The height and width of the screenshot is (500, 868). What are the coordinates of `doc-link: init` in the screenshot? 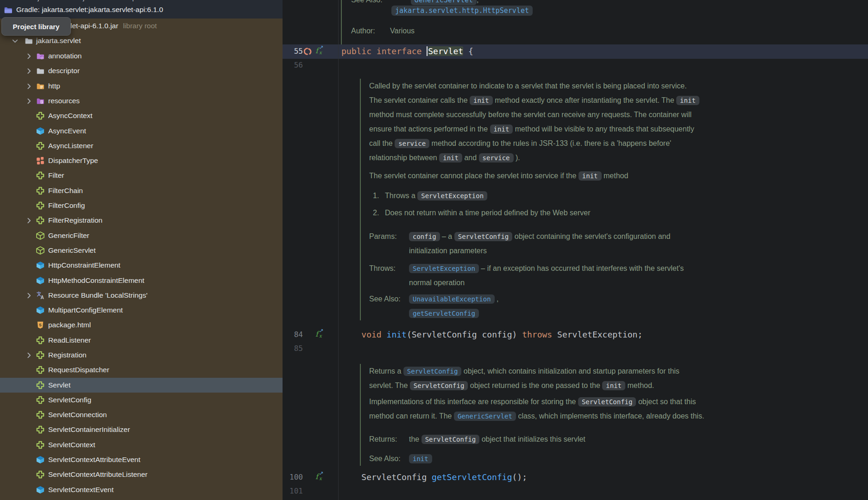 It's located at (421, 459).